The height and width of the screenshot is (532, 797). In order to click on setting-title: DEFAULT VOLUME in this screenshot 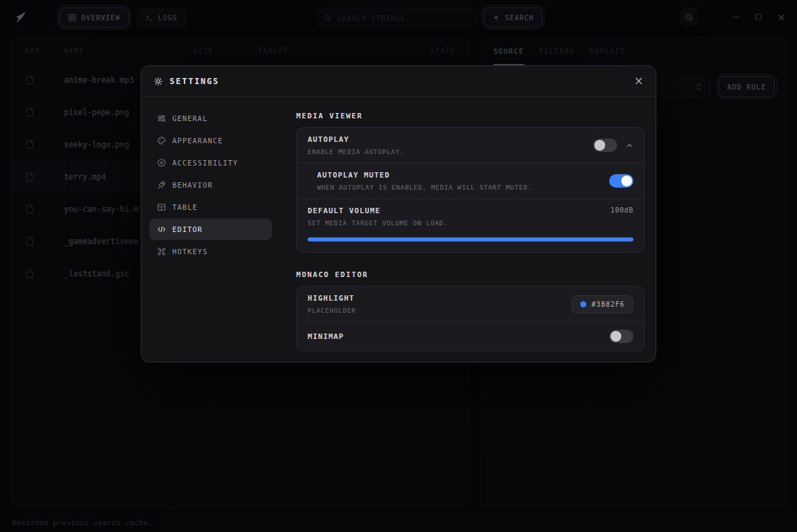, I will do `click(378, 211)`.